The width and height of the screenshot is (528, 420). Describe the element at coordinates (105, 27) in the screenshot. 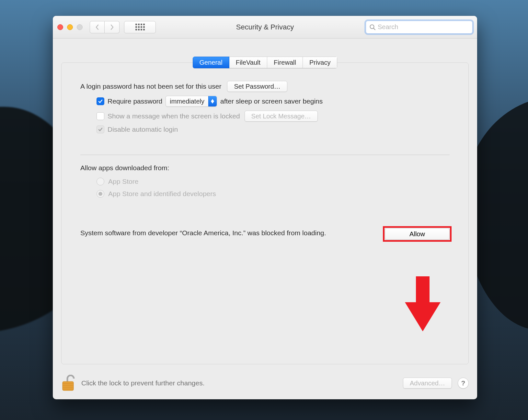

I see `nav-back-forward` at that location.